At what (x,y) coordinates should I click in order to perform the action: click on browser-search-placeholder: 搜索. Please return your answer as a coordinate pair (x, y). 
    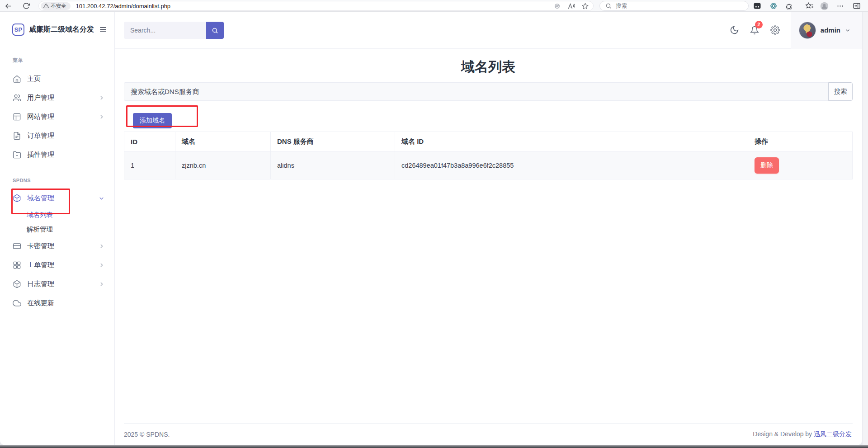
    Looking at the image, I should click on (621, 6).